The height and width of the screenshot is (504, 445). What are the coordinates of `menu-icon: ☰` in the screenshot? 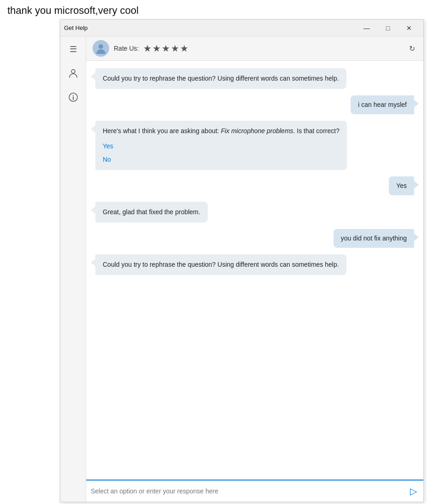 It's located at (73, 49).